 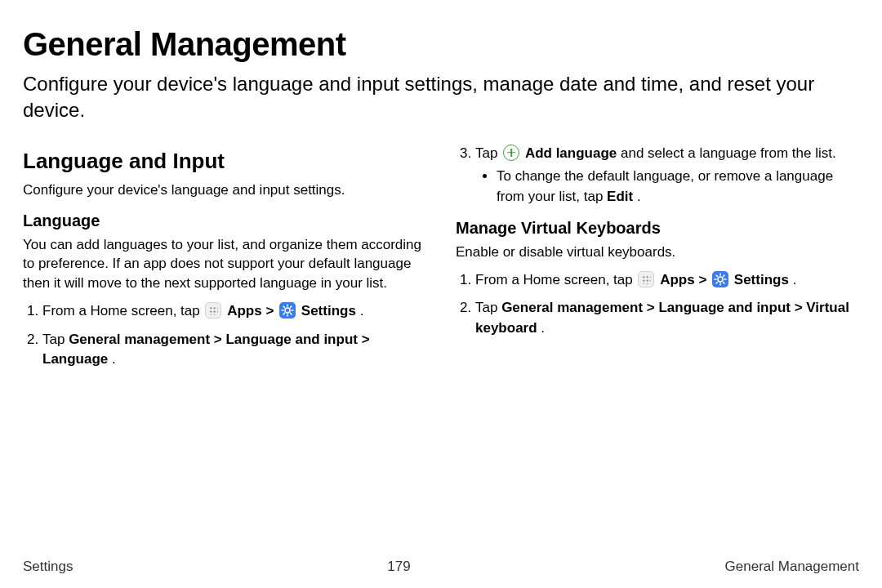 What do you see at coordinates (665, 186) in the screenshot?
I see `bullet-text: To change the default language, or remov…` at bounding box center [665, 186].